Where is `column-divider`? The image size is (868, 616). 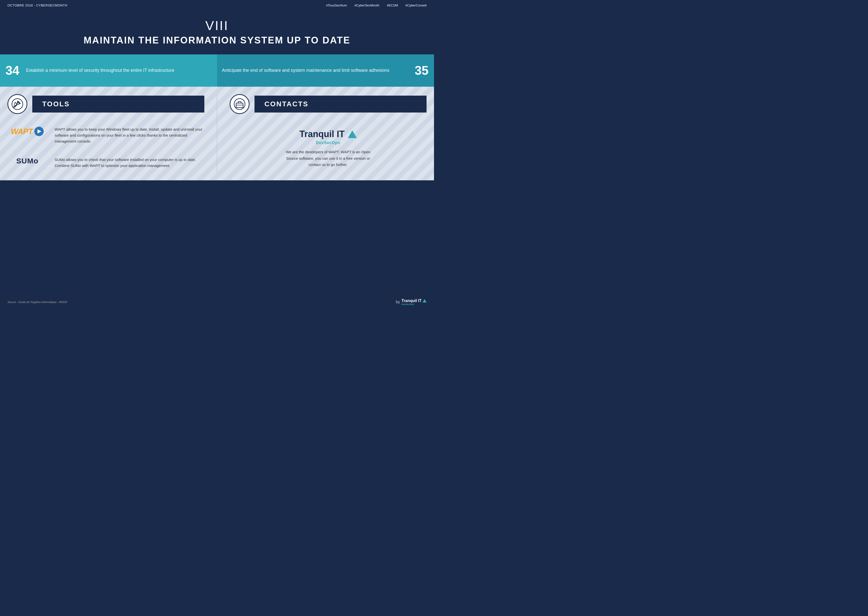 column-divider is located at coordinates (217, 134).